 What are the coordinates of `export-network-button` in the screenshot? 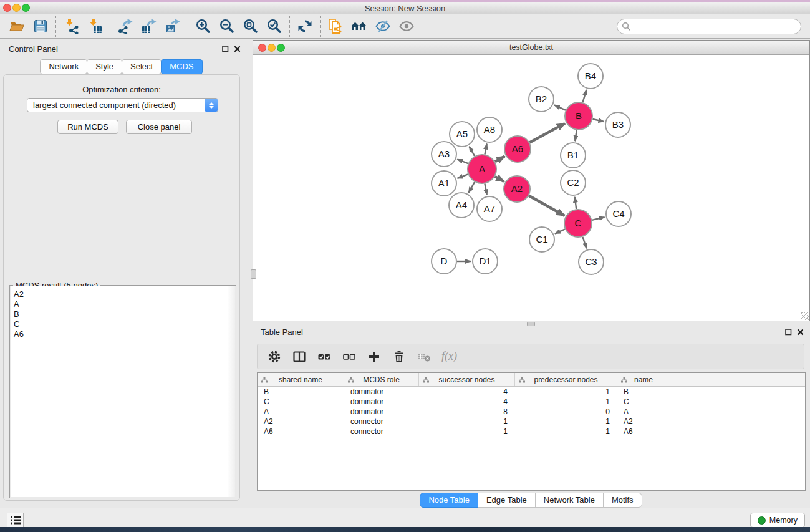 It's located at (125, 26).